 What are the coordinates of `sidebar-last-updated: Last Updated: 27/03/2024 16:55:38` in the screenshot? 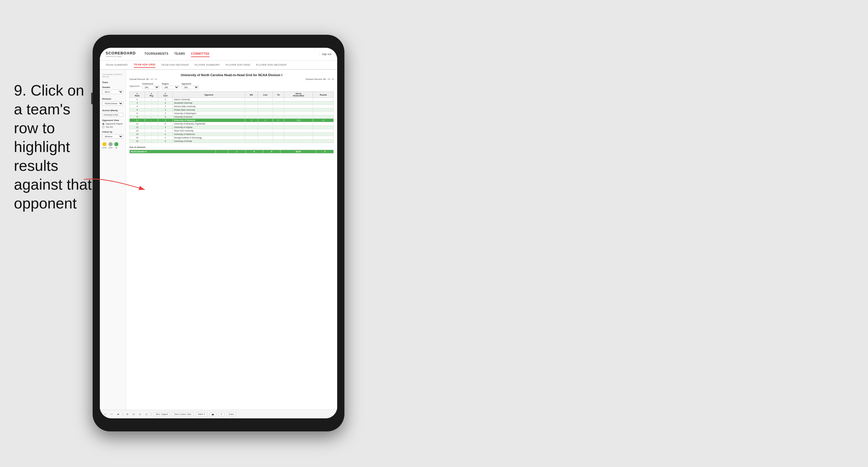 It's located at (113, 76).